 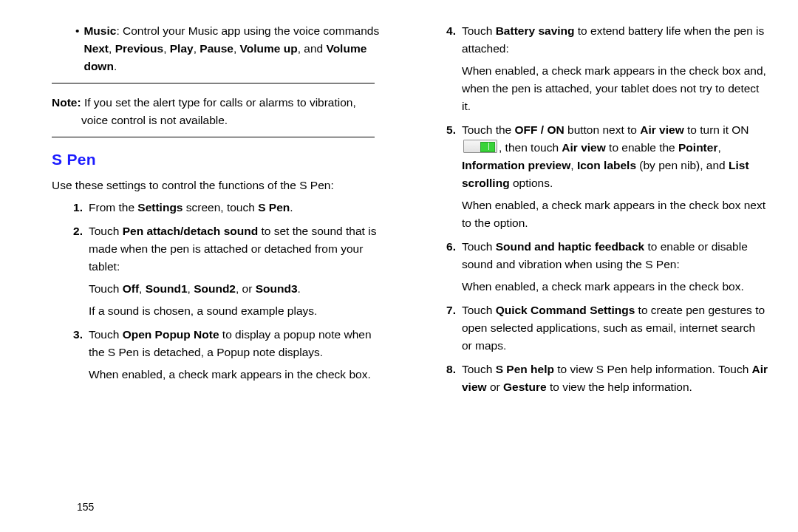 What do you see at coordinates (220, 103) in the screenshot?
I see `note-line-1: Note: If you set the alert type for call…` at bounding box center [220, 103].